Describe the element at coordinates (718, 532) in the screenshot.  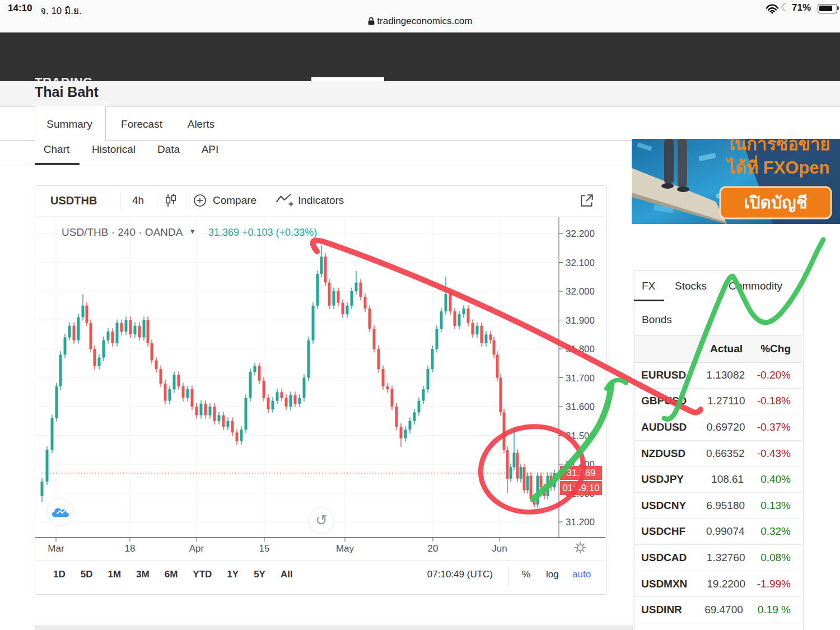
I see `fx-row-usdchf: USDCHF0.990740.32%` at that location.